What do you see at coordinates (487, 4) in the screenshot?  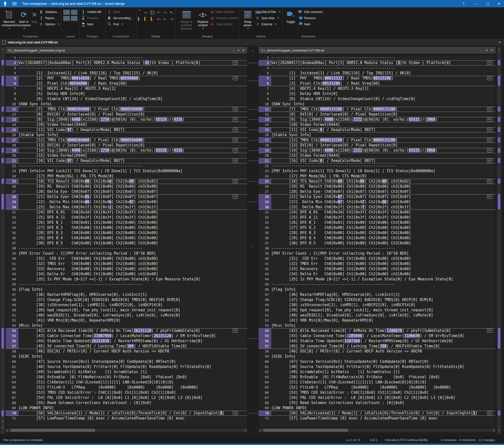 I see `maximize-button: ▢` at bounding box center [487, 4].